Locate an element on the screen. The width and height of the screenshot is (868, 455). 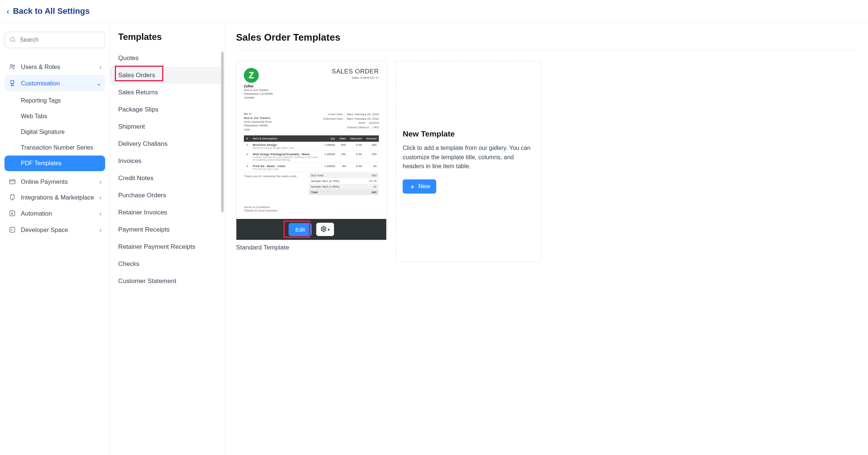
subnav-digital-signature: Digital Signature is located at coordinates (55, 132).